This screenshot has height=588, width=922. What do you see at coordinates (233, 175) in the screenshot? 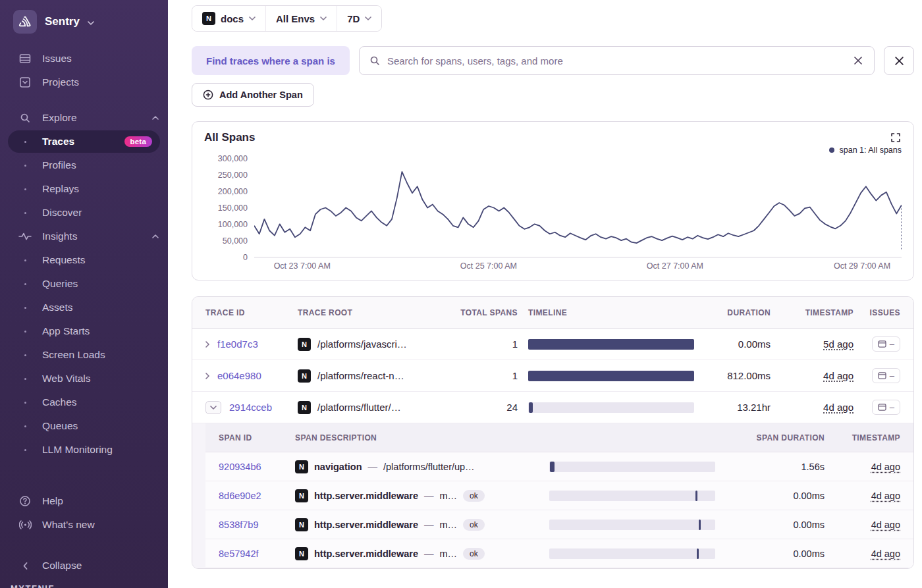
I see `y-tick-label: 250,000` at bounding box center [233, 175].